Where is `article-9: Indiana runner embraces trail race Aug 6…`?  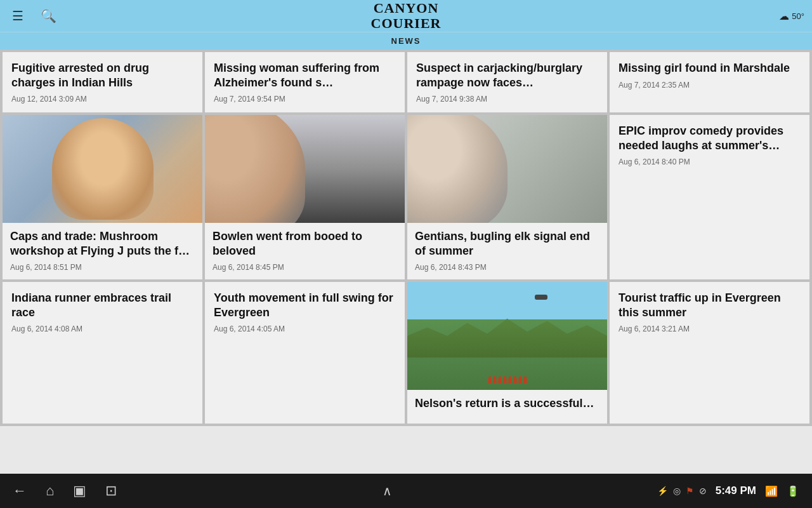
article-9: Indiana runner embraces trail race Aug 6… is located at coordinates (103, 353).